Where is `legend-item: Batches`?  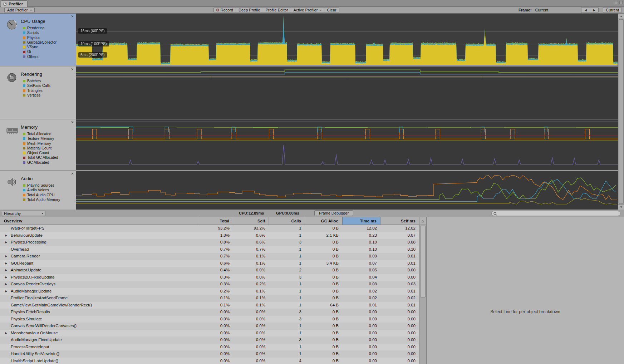 legend-item: Batches is located at coordinates (36, 81).